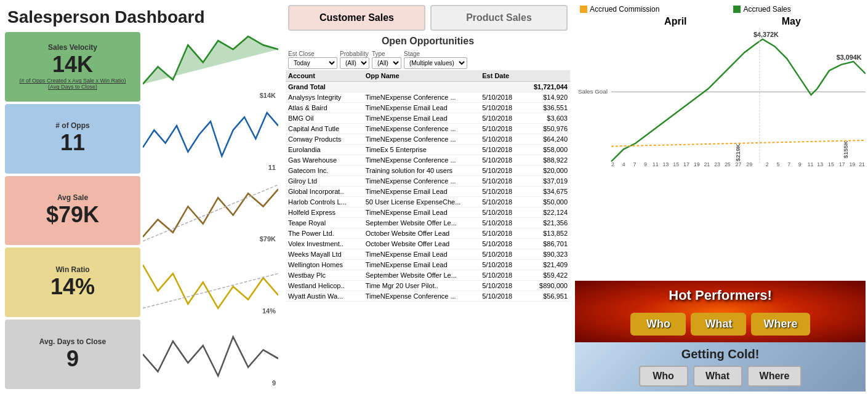 This screenshot has height=394, width=868. I want to click on row-amount: $21,409, so click(547, 265).